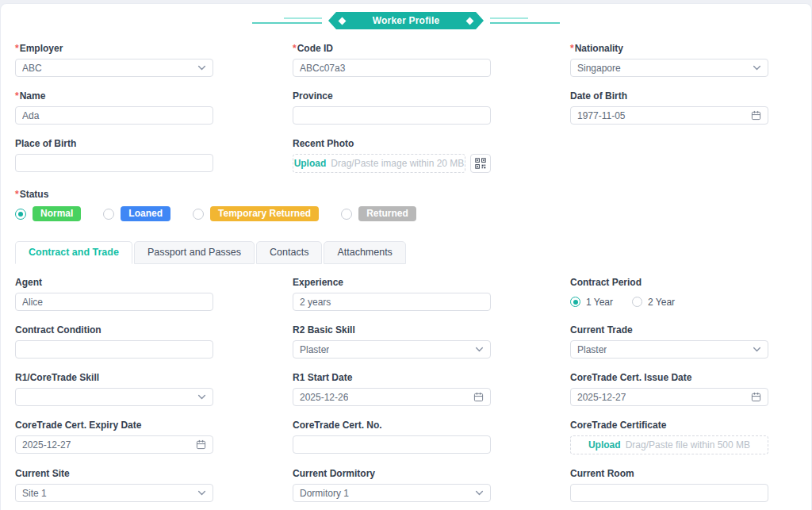  What do you see at coordinates (146, 214) in the screenshot?
I see `status-badge: Loaned` at bounding box center [146, 214].